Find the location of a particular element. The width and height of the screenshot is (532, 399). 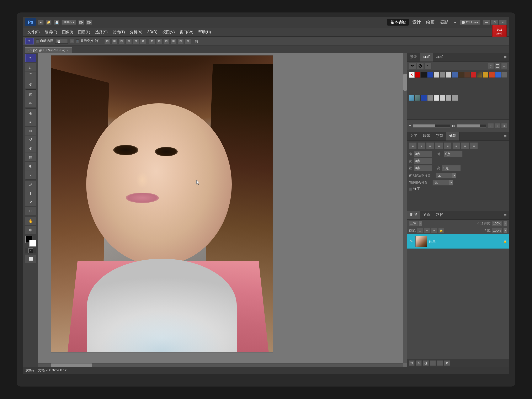

lock-position-btn: + is located at coordinates (434, 230).